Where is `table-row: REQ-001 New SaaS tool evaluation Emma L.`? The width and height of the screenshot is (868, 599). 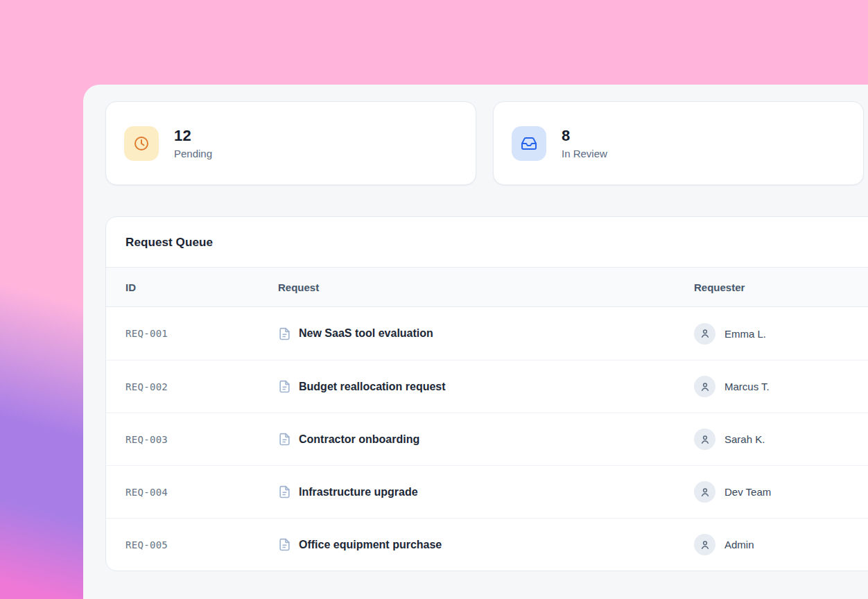 table-row: REQ-001 New SaaS tool evaluation Emma L. is located at coordinates (487, 333).